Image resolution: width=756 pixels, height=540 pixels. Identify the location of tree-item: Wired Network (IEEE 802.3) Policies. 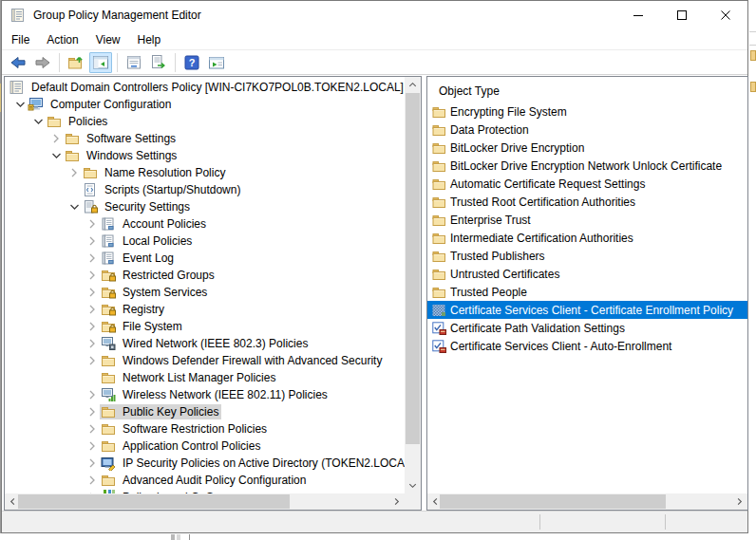
(205, 344).